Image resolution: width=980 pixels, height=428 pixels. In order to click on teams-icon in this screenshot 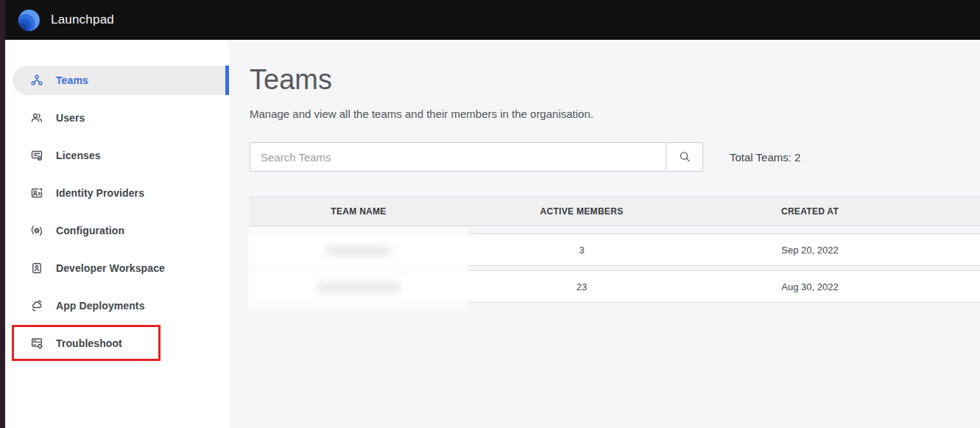, I will do `click(37, 80)`.